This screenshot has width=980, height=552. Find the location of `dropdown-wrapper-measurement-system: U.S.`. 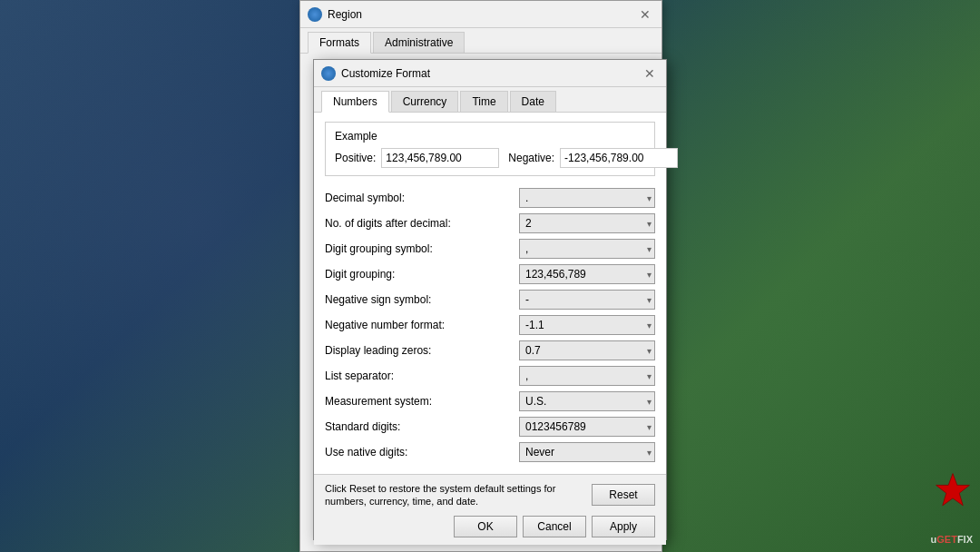

dropdown-wrapper-measurement-system: U.S. is located at coordinates (587, 401).